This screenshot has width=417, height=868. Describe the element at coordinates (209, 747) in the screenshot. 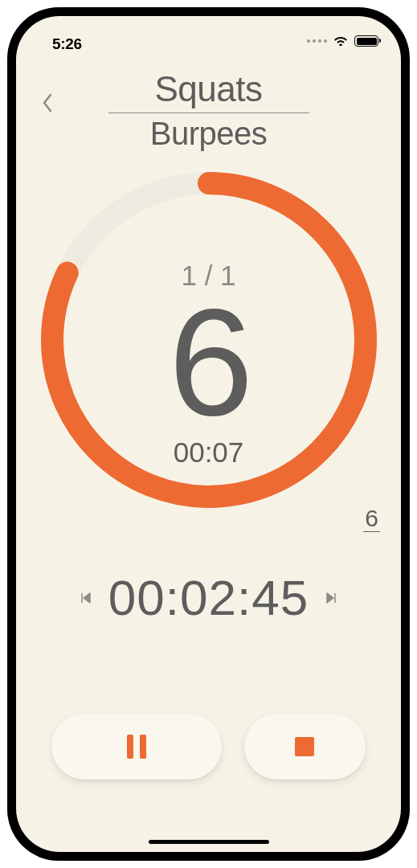

I see `control-buttons` at that location.